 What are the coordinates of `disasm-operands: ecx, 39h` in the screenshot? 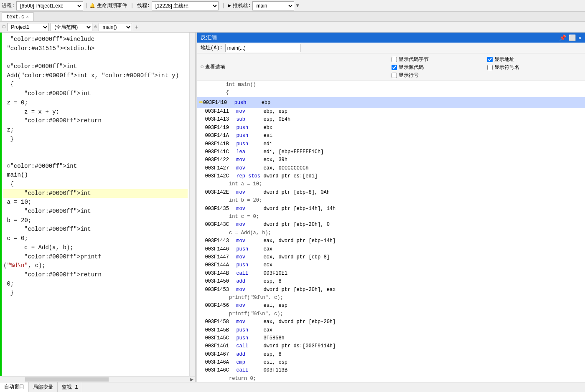 It's located at (275, 160).